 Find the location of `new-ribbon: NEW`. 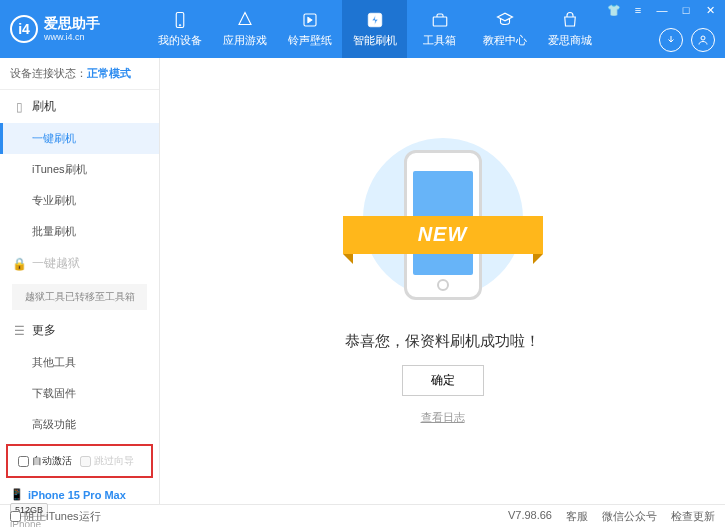

new-ribbon: NEW is located at coordinates (443, 235).